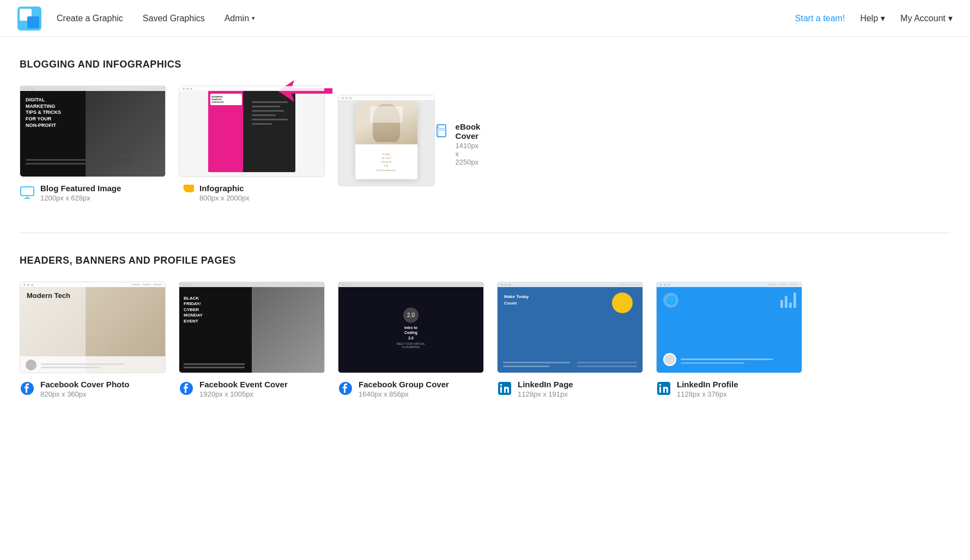 The width and height of the screenshot is (970, 560). Describe the element at coordinates (29, 19) in the screenshot. I see `app-logo` at that location.